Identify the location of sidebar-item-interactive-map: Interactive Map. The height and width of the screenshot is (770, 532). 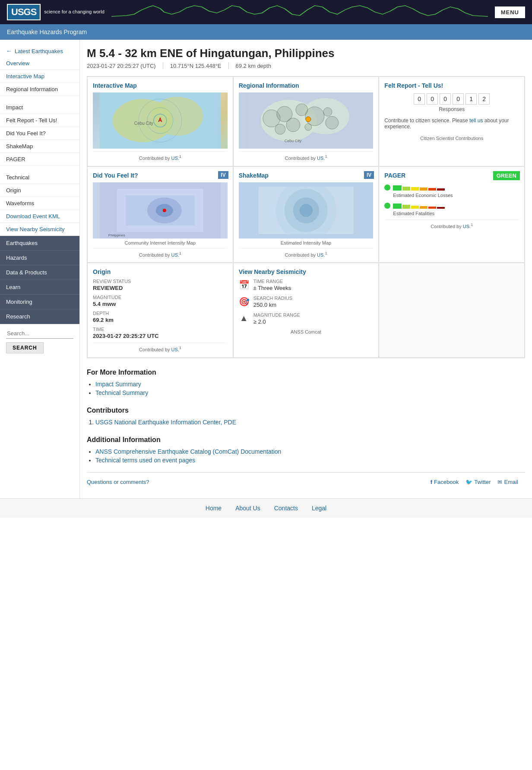
(40, 76).